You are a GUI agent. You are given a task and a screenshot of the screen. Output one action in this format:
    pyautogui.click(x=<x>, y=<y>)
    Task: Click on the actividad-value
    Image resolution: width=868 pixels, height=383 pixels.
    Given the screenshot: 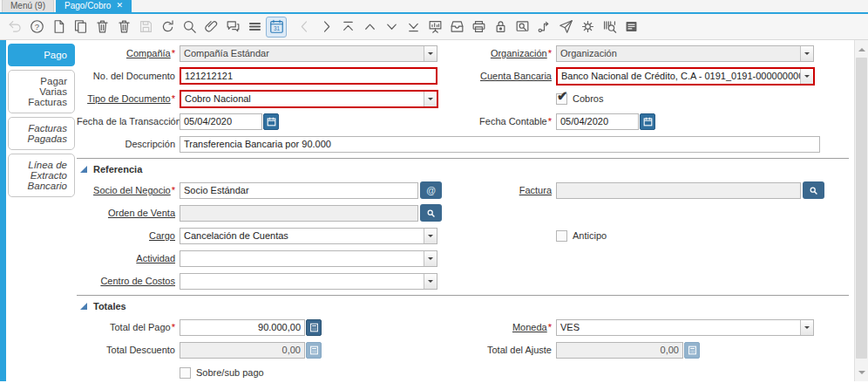 What is the action you would take?
    pyautogui.click(x=302, y=258)
    